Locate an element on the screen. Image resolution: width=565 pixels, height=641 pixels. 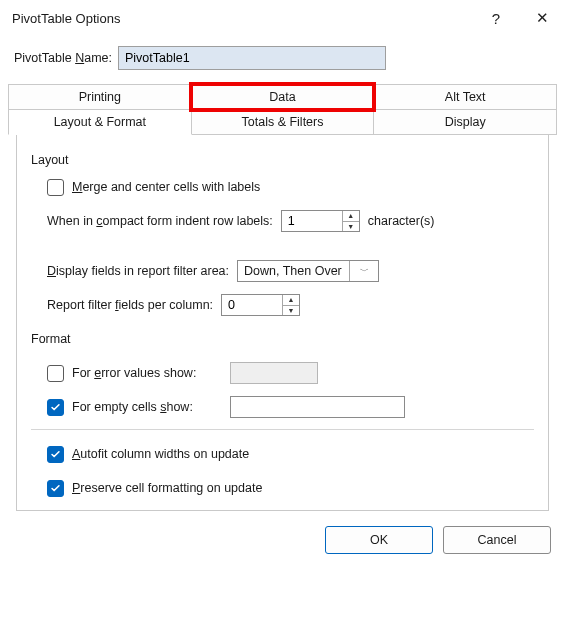
error-values-label: For error values show: is located at coordinates (147, 373).